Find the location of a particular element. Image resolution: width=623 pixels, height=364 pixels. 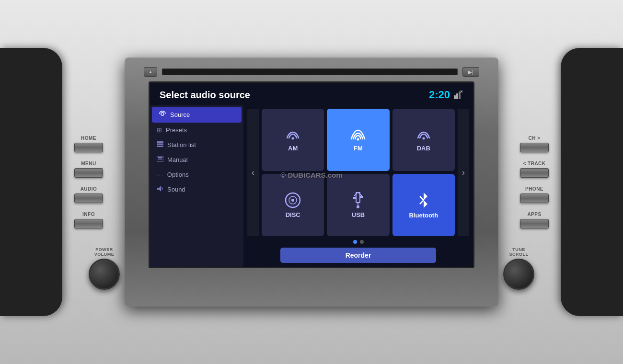

ch-button is located at coordinates (534, 148).